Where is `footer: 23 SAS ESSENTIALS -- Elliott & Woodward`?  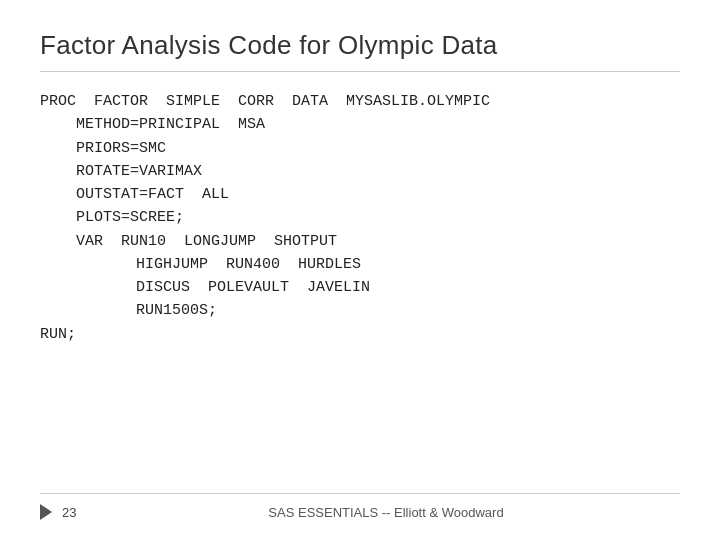
footer: 23 SAS ESSENTIALS -- Elliott & Woodward is located at coordinates (360, 506).